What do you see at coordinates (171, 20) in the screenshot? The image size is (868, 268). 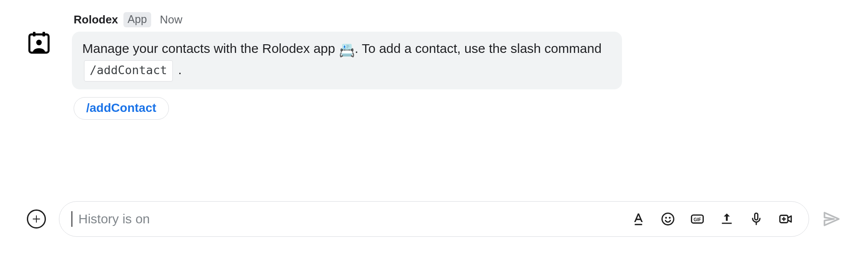 I see `message-timestamp: Now` at bounding box center [171, 20].